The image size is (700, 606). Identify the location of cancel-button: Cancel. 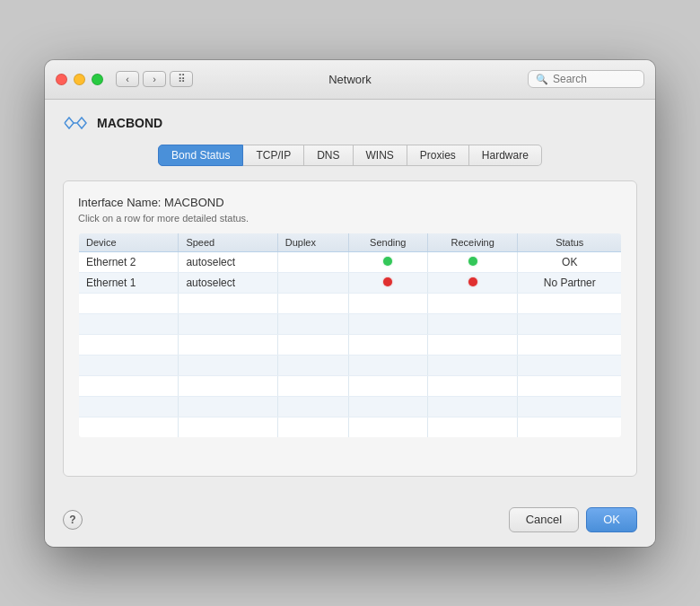
(544, 520).